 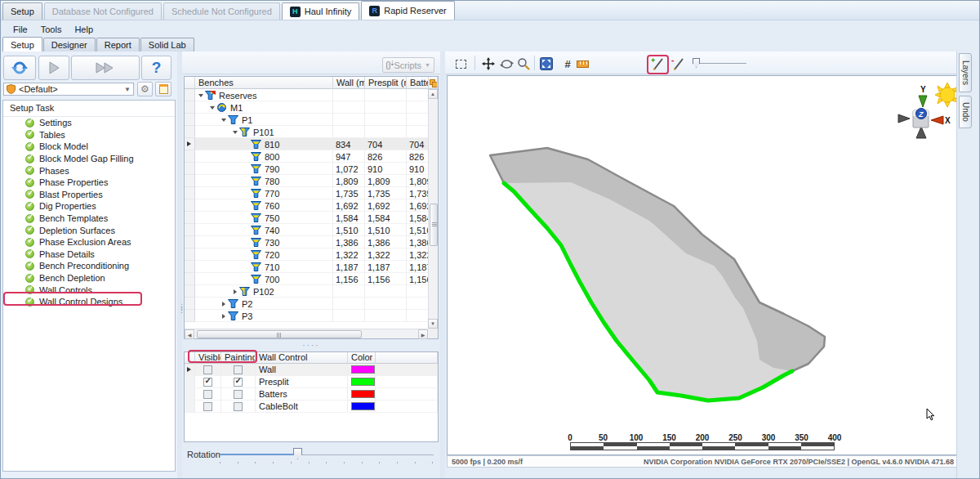 I want to click on tree-cell: P2, so click(x=265, y=304).